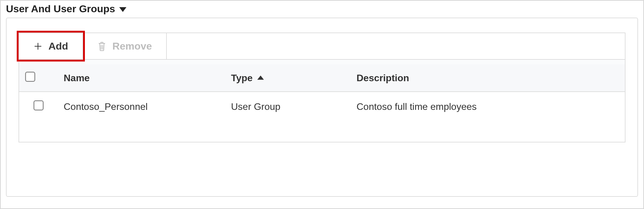 The height and width of the screenshot is (209, 644). What do you see at coordinates (322, 8) in the screenshot?
I see `section-header: User And User Groups` at bounding box center [322, 8].